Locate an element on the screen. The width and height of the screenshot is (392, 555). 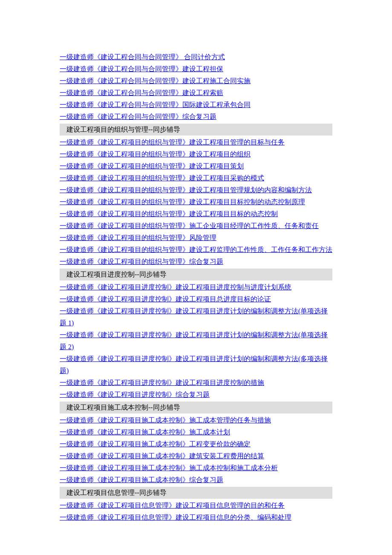
list-item: 一级建造师《建设工程项目的组织与管理》施工企业项目经理的工作性质、任务和责任 is located at coordinates (196, 226).